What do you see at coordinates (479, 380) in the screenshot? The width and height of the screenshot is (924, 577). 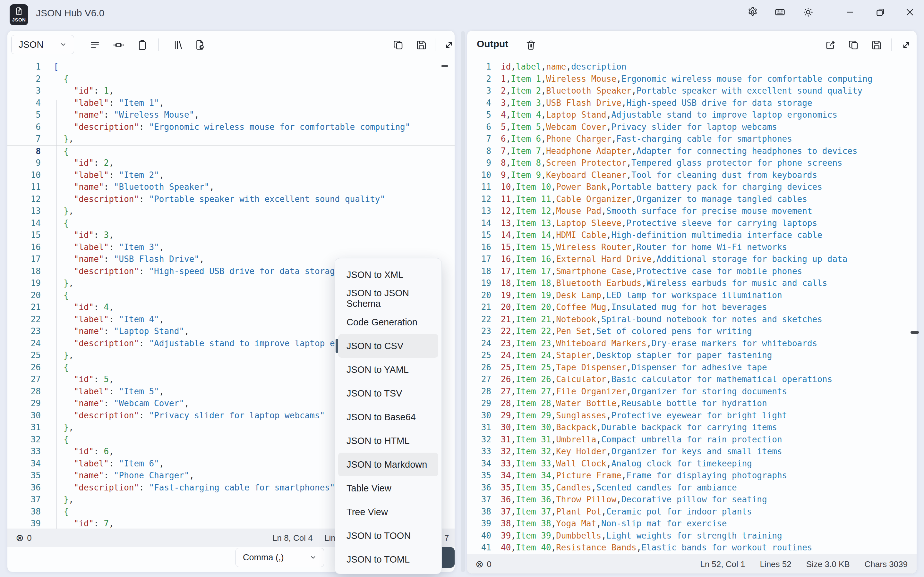 I see `line-number: 27` at bounding box center [479, 380].